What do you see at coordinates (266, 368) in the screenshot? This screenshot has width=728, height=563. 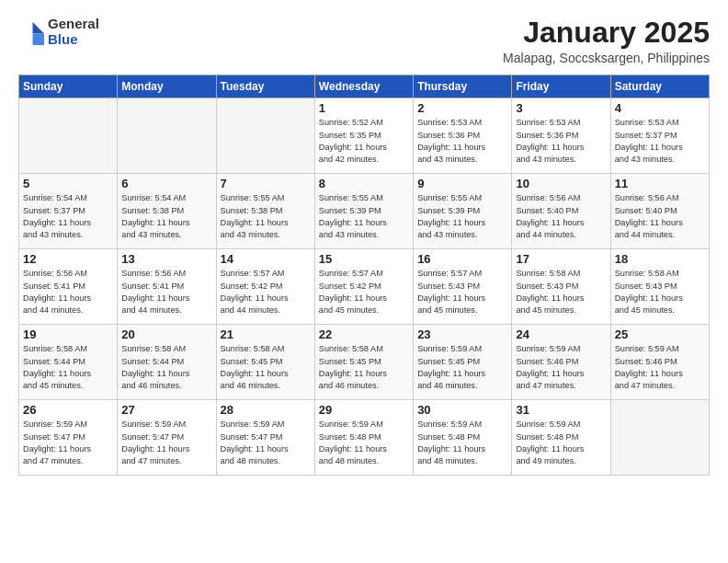 I see `day-info: Sunrise: 5:58 AM Sunset: 5:45 PM Dayligh…` at bounding box center [266, 368].